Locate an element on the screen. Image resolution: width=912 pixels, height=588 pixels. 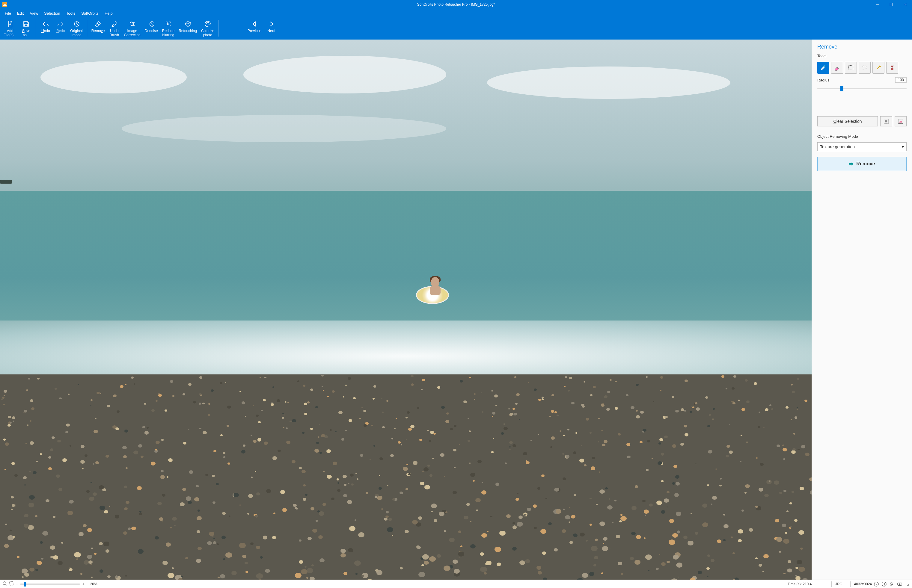
save-icon is located at coordinates (26, 24).